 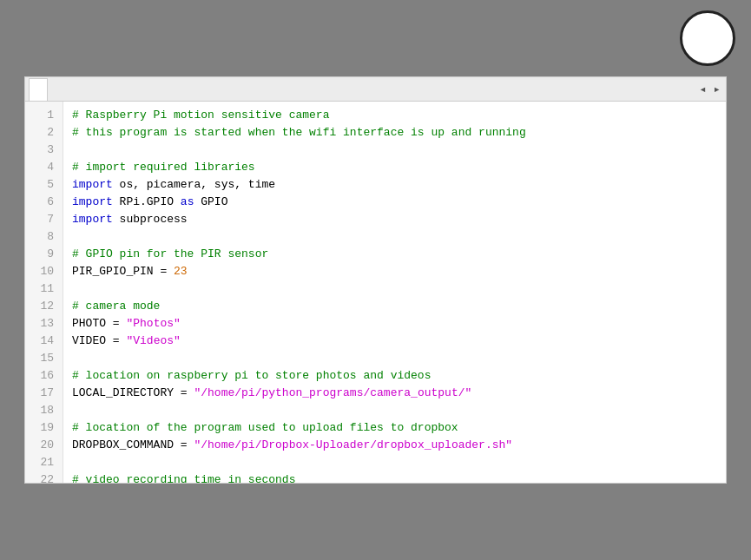 I want to click on code-line: # GPIO pin for the PIR sensor, so click(x=394, y=254).